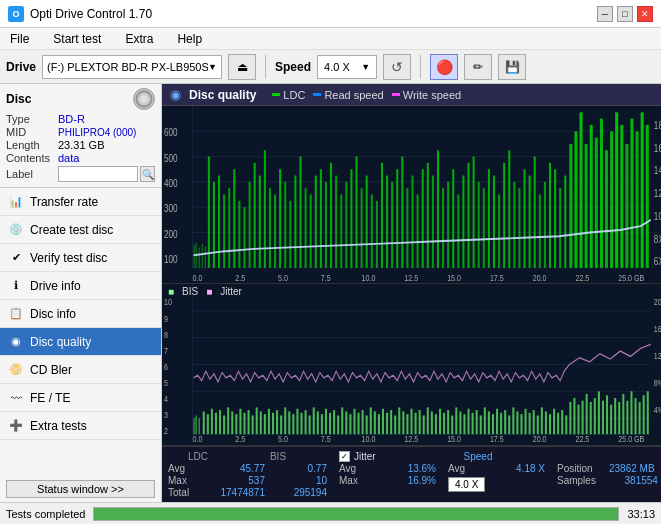 This screenshot has width=661, height=524. Describe the element at coordinates (98, 174) in the screenshot. I see `label-input` at that location.